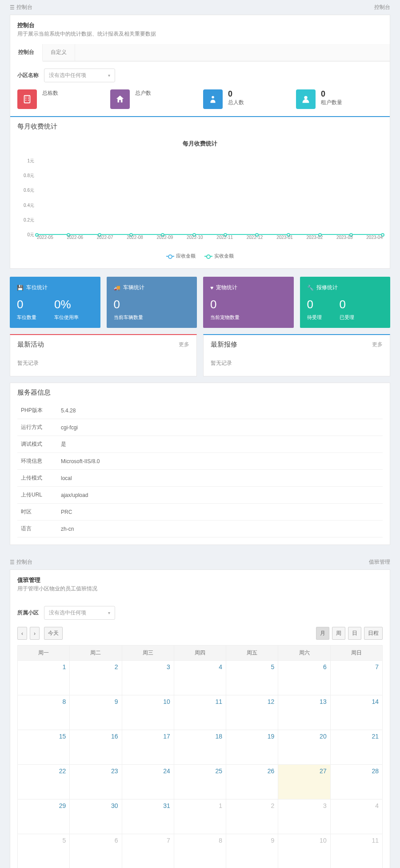 This screenshot has width=400, height=868. What do you see at coordinates (200, 478) in the screenshot?
I see `server-info-row: 上传模式local` at bounding box center [200, 478].